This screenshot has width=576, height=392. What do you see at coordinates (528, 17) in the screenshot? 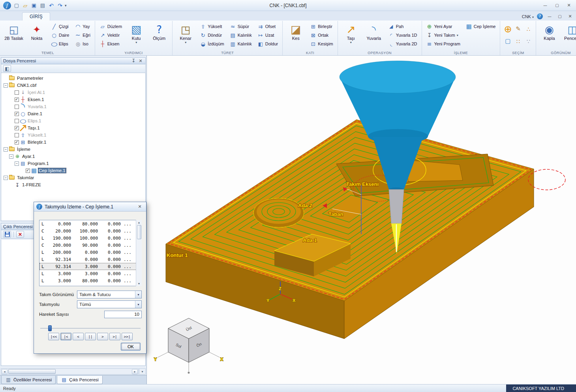
I see `window-menu: CNK ▾` at bounding box center [528, 17].